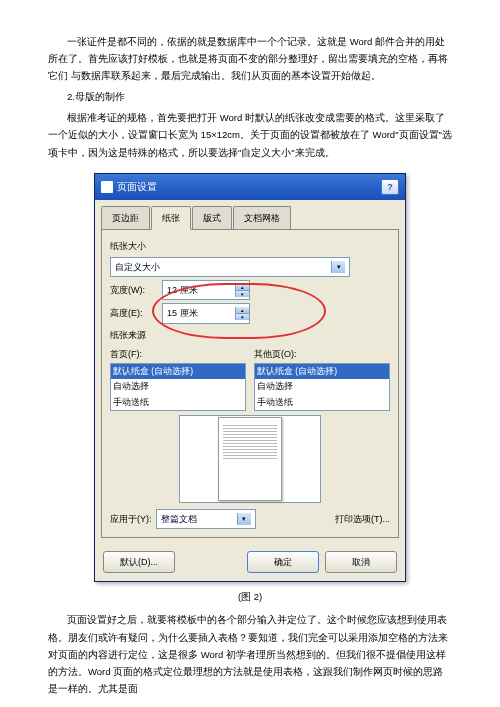 Image resolution: width=500 pixels, height=707 pixels. I want to click on tab-layout: 版式, so click(212, 218).